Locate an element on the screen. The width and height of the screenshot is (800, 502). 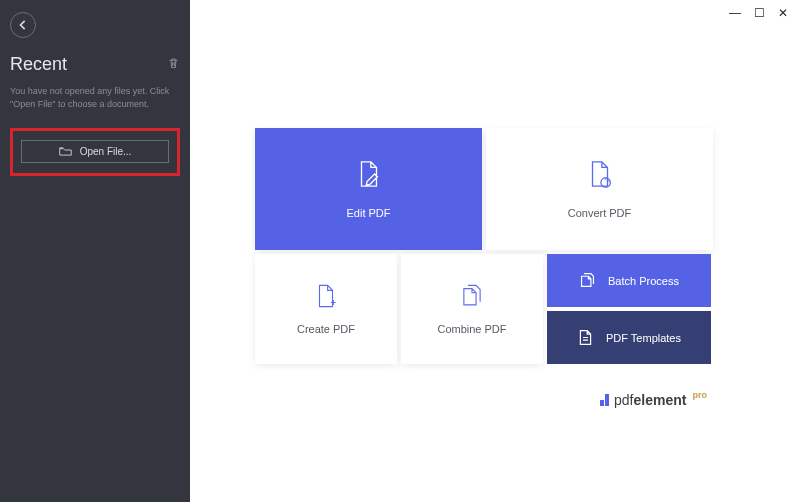
pdf-templates-tile: PDF Templates is located at coordinates (629, 338).